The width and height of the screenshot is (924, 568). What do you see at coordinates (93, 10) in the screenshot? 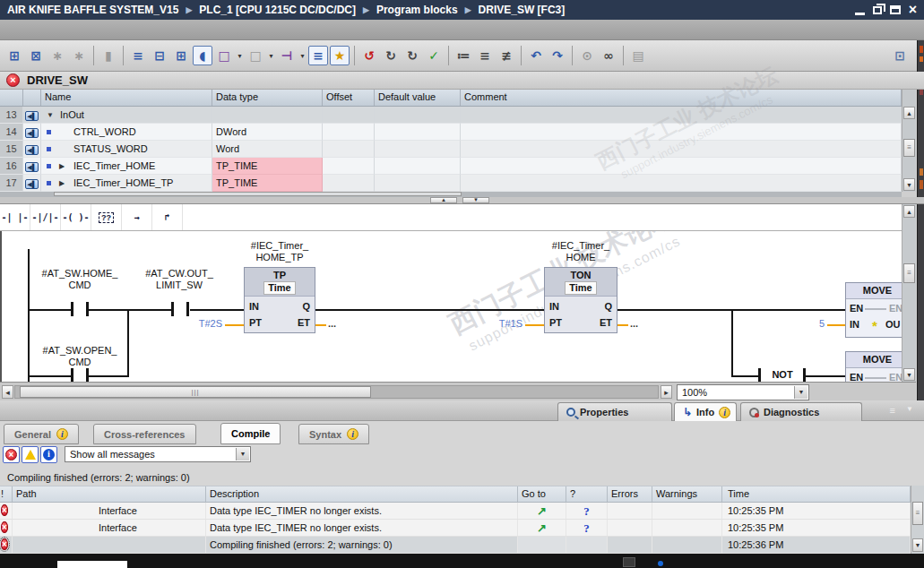
I see `breadcrumb-project: AIR KNIFE BAFFLE SYSTEM_V15` at bounding box center [93, 10].